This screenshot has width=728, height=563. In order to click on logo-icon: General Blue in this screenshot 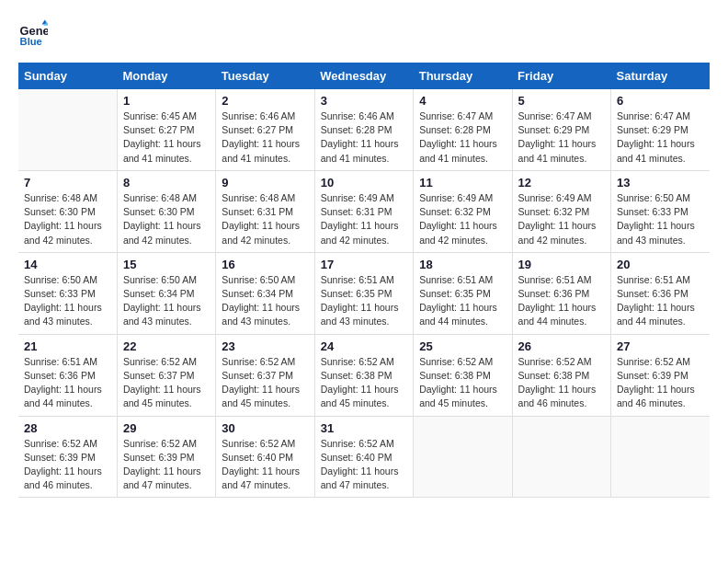, I will do `click(33, 33)`.